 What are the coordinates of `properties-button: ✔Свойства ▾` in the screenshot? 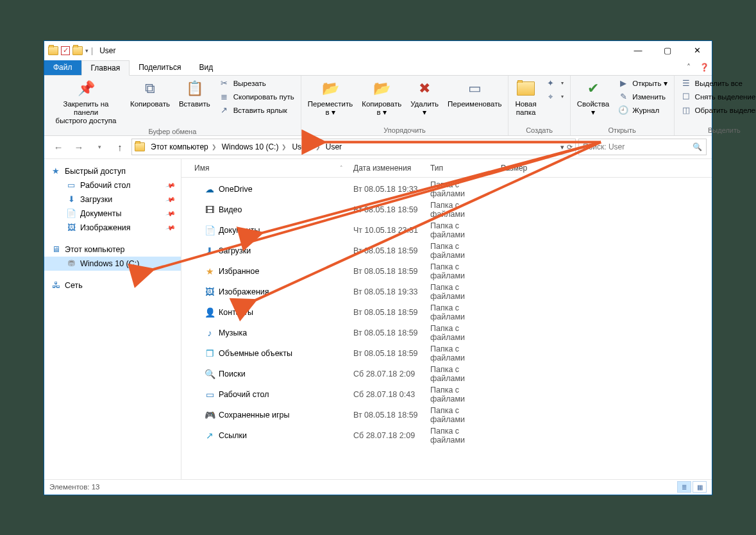 It's located at (594, 98).